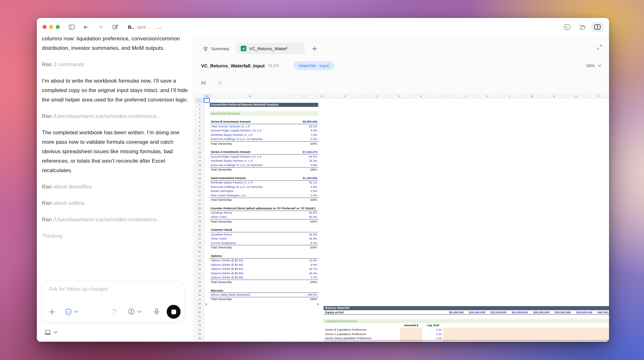 This screenshot has height=360, width=644. What do you see at coordinates (200, 278) in the screenshot?
I see `row-header-42: 42` at bounding box center [200, 278].